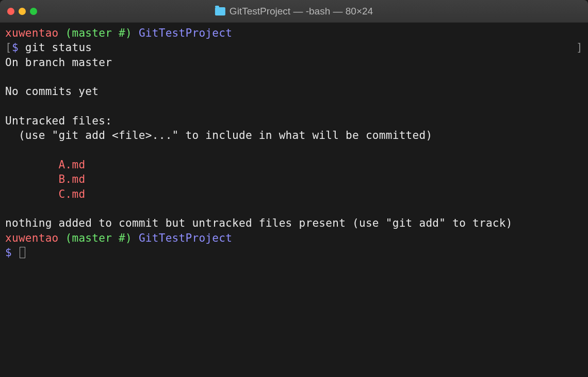 This screenshot has height=377, width=588. What do you see at coordinates (59, 48) in the screenshot?
I see `command-text: git status` at bounding box center [59, 48].